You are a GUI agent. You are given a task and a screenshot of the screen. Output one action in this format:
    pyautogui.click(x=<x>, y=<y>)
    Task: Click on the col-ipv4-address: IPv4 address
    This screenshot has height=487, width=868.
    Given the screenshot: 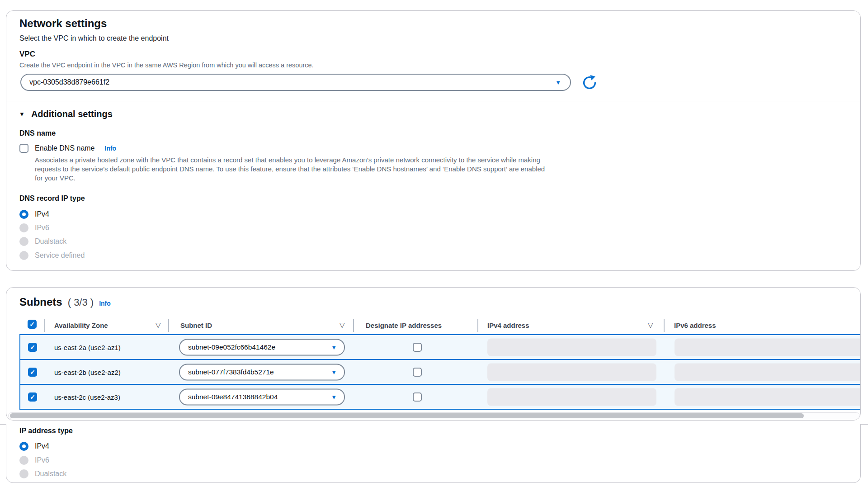 What is the action you would take?
    pyautogui.click(x=508, y=326)
    